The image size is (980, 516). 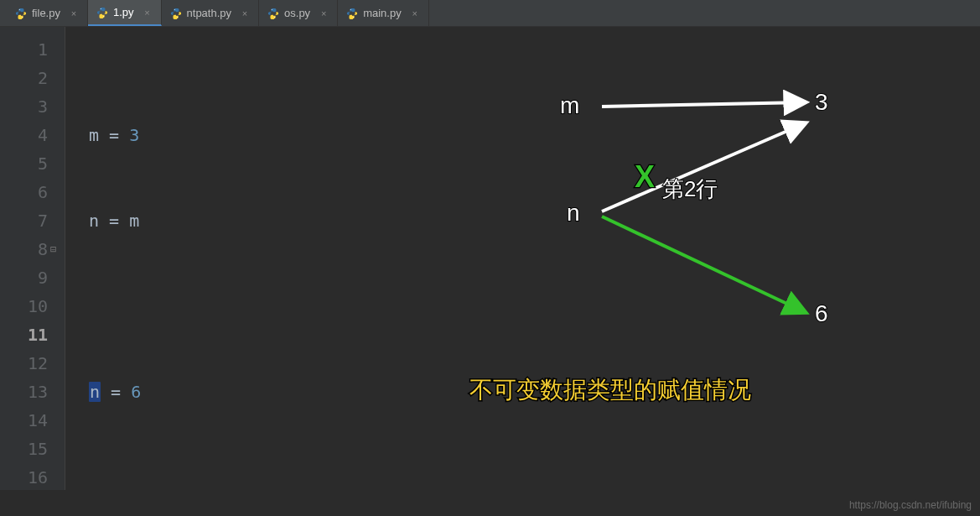 What do you see at coordinates (23, 50) in the screenshot?
I see `line-number: 1` at bounding box center [23, 50].